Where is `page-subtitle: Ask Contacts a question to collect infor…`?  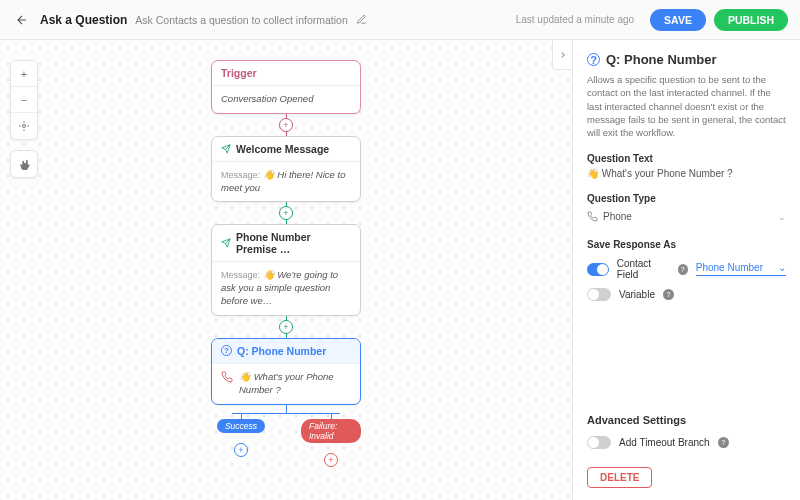 page-subtitle: Ask Contacts a question to collect infor… is located at coordinates (241, 20).